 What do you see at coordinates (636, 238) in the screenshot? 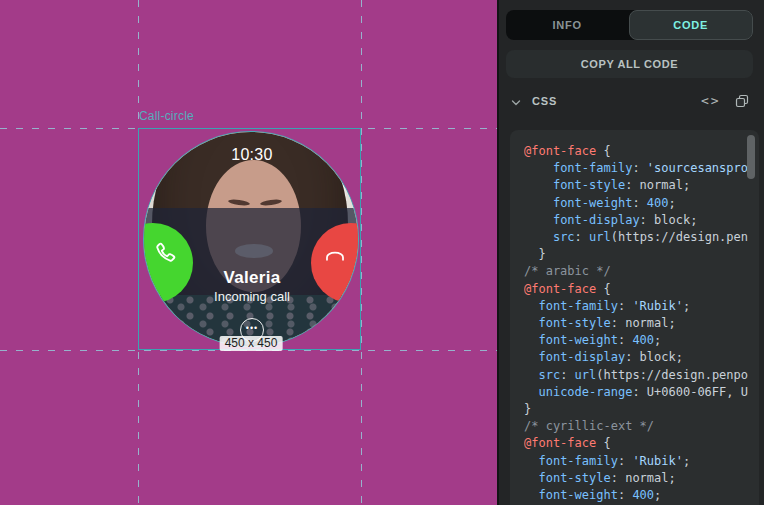
I see `code-line: src: url(https://design.pen` at bounding box center [636, 238].